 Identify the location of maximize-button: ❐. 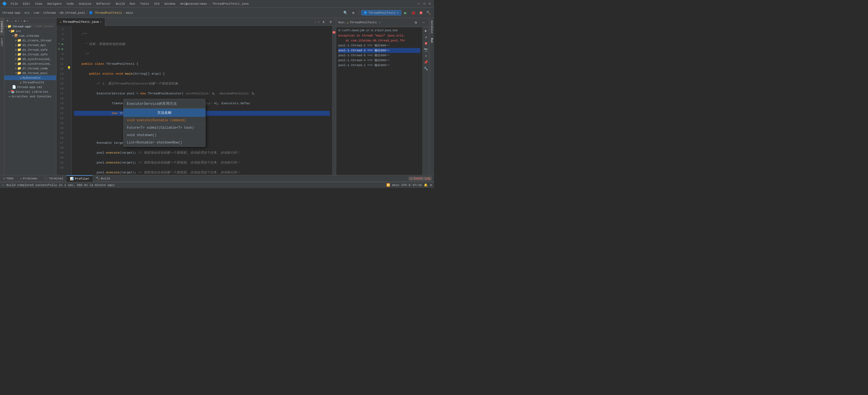
(424, 4).